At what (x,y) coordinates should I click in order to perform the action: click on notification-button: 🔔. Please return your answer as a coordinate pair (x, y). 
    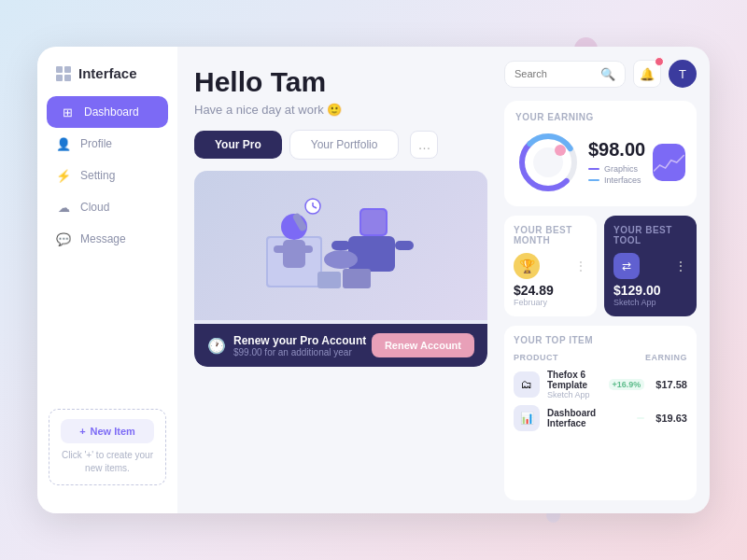
    Looking at the image, I should click on (647, 74).